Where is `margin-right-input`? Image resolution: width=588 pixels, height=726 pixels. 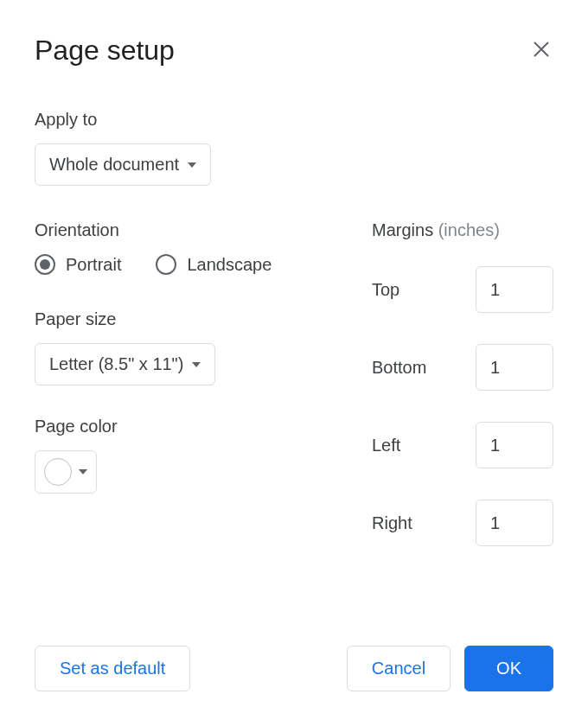 margin-right-input is located at coordinates (514, 523).